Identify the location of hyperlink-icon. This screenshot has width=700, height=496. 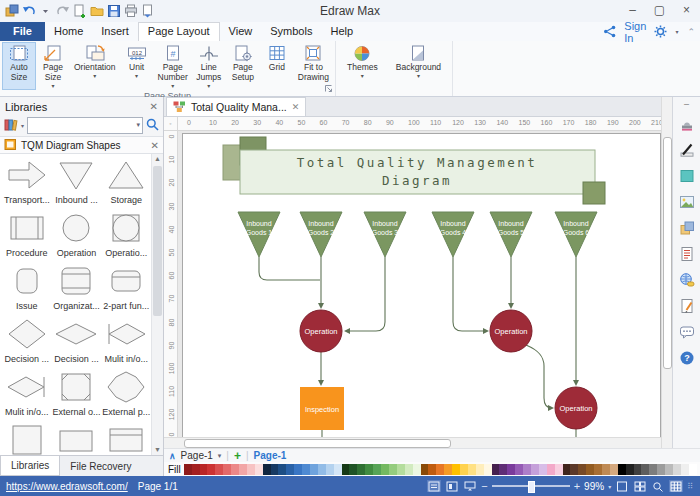
(686, 280).